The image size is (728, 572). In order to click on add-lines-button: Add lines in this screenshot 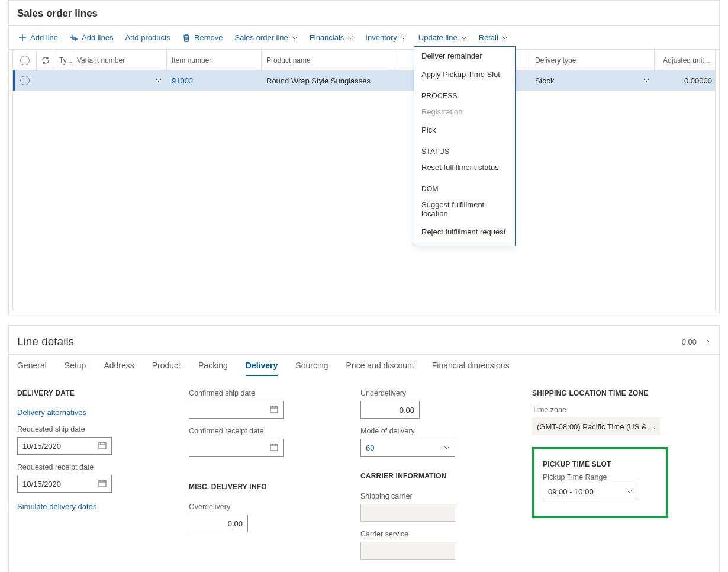, I will do `click(91, 38)`.